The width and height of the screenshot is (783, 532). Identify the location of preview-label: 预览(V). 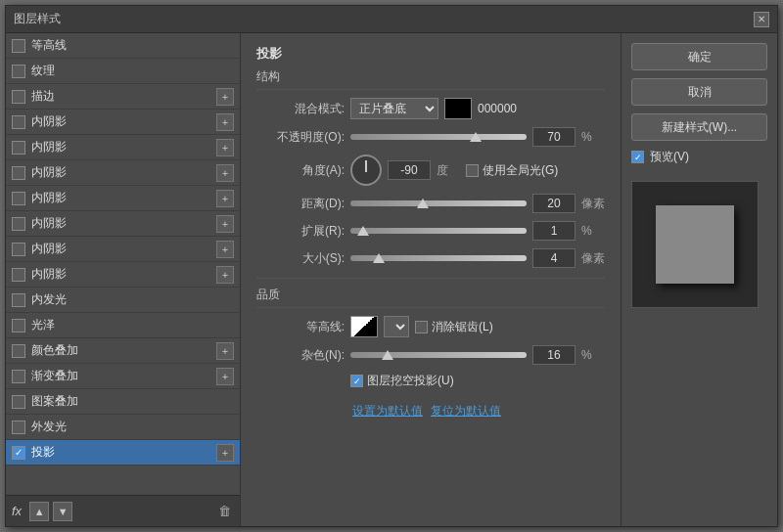
(669, 156).